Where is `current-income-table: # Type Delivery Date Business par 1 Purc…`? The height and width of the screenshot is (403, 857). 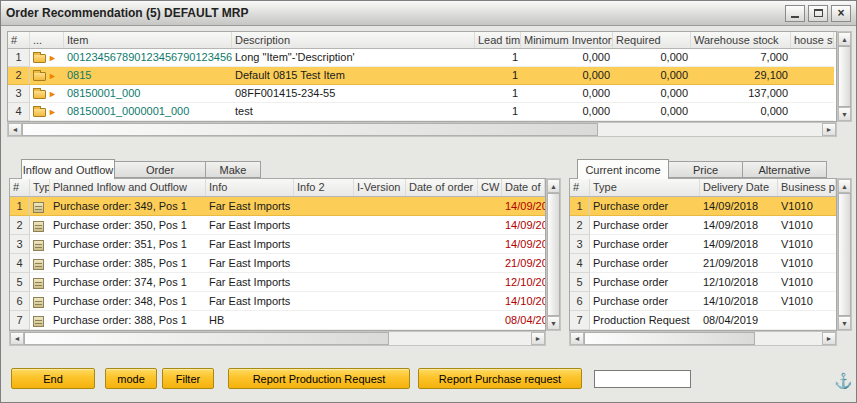
current-income-table: # Type Delivery Date Business par 1 Purc… is located at coordinates (703, 254).